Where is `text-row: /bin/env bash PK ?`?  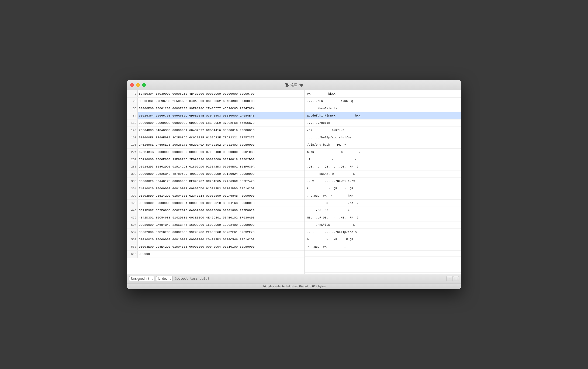
text-row: /bin/env bash PK ? is located at coordinates (383, 145).